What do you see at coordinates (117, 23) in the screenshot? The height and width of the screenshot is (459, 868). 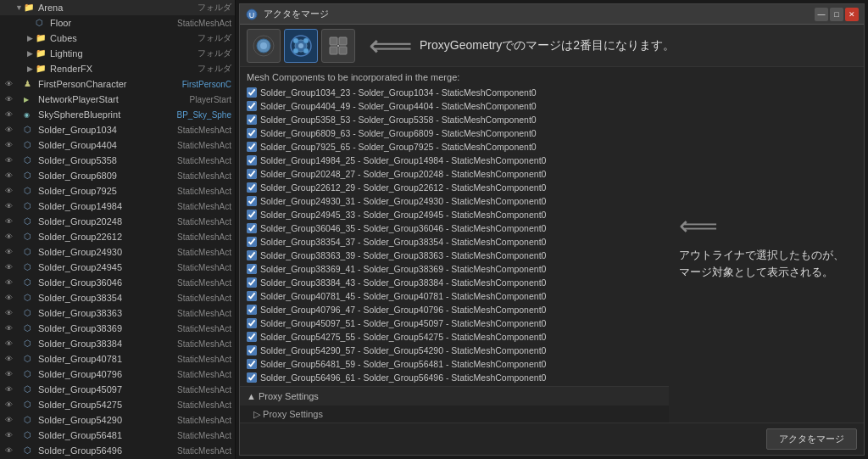 I see `tree-item-floor: FloorStaticMeshAct` at bounding box center [117, 23].